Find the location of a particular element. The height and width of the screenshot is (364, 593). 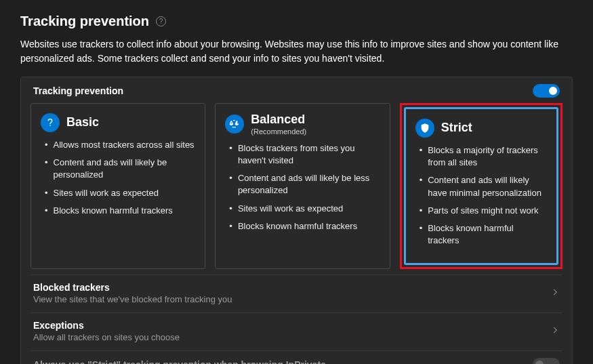

row-title: Blocked trackers is located at coordinates (133, 287).